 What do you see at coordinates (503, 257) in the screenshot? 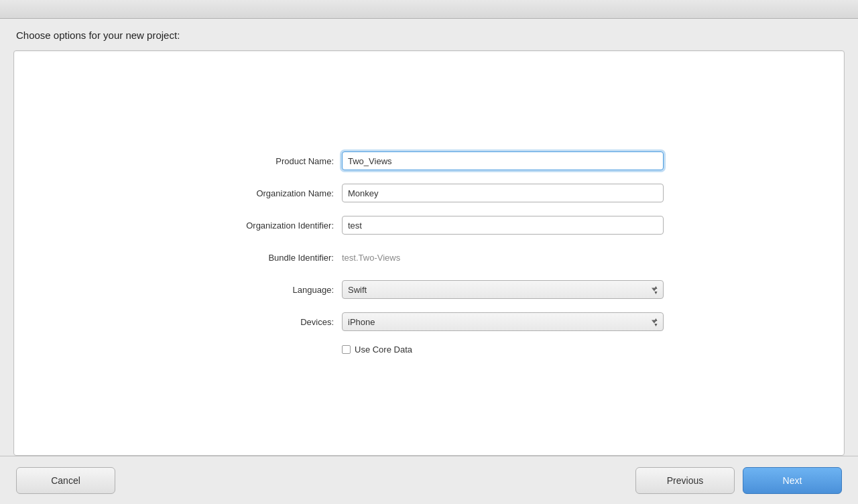
I see `bundle-id-input` at bounding box center [503, 257].